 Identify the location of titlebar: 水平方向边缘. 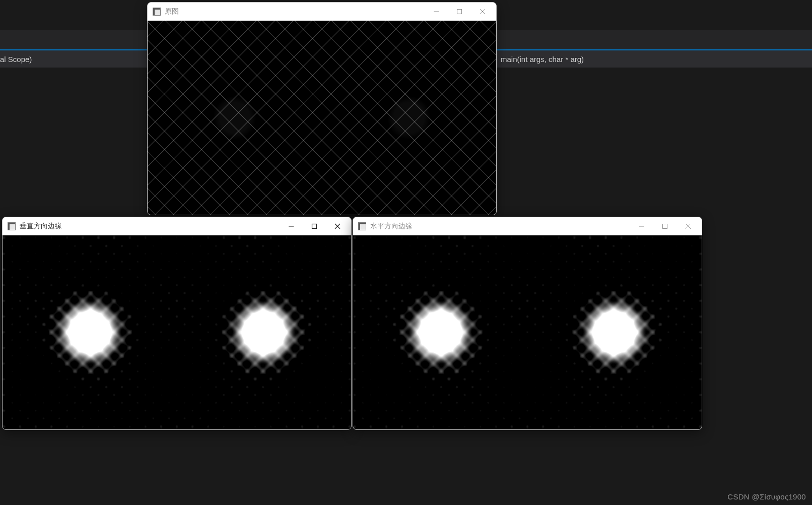
(527, 226).